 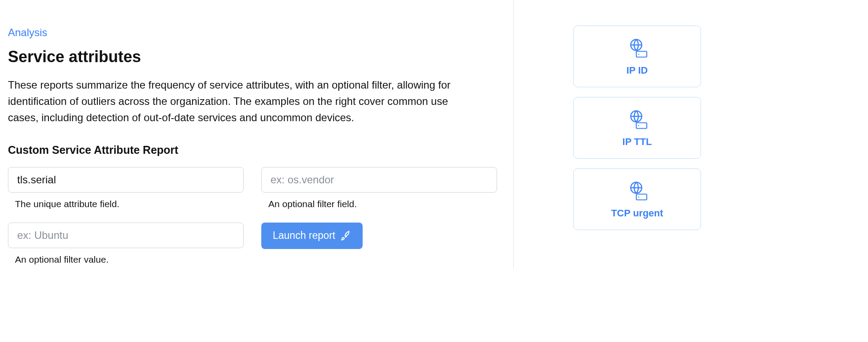 What do you see at coordinates (256, 33) in the screenshot?
I see `breadcrumb-analysis: Analysis` at bounding box center [256, 33].